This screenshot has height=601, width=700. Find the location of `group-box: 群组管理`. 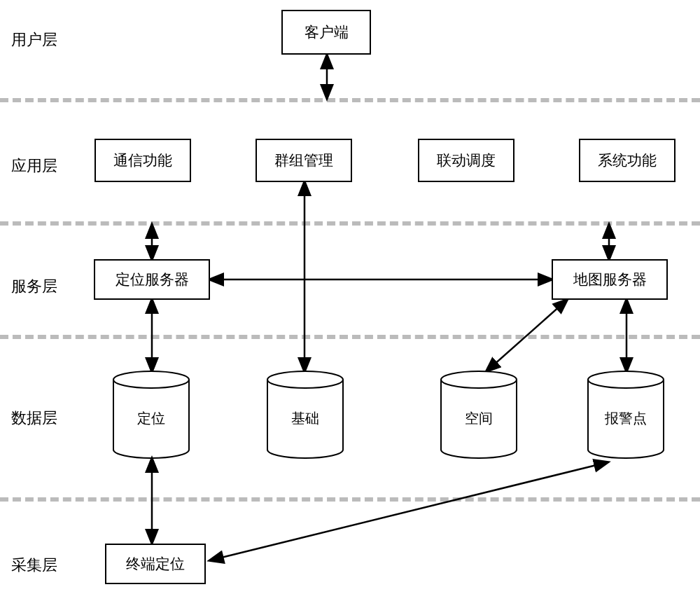

group-box: 群组管理 is located at coordinates (304, 160).